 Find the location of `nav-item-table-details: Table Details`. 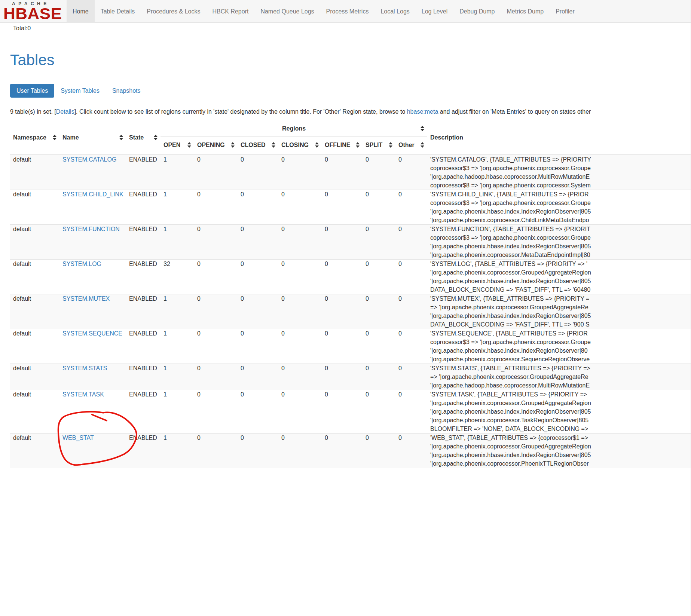

nav-item-table-details: Table Details is located at coordinates (118, 11).